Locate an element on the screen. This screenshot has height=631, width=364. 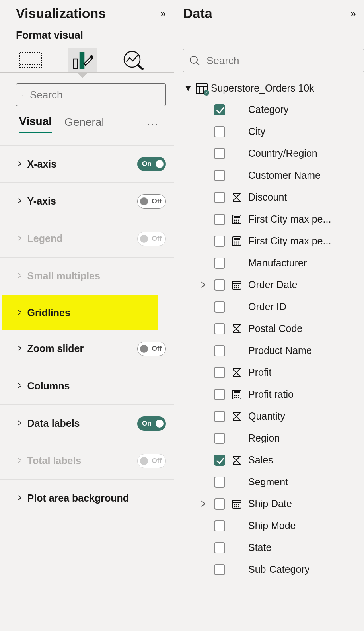
field-label: Order ID is located at coordinates (267, 307).